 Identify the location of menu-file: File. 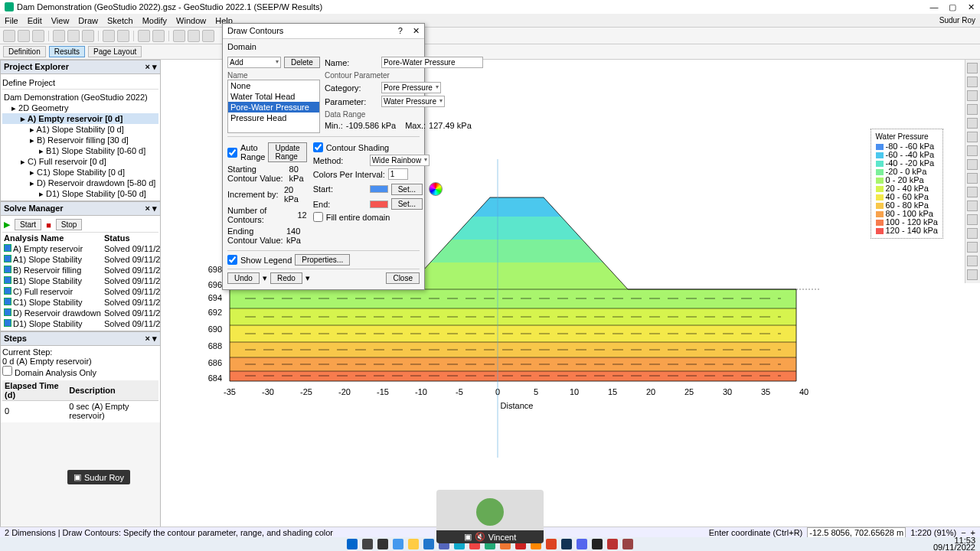
(11, 21).